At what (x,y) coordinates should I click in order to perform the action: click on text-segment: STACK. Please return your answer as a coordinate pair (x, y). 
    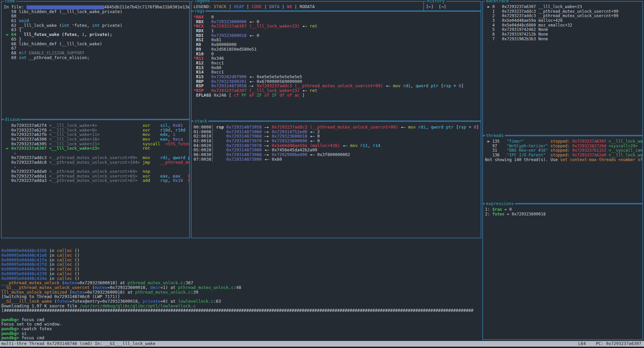
    Looking at the image, I should click on (220, 7).